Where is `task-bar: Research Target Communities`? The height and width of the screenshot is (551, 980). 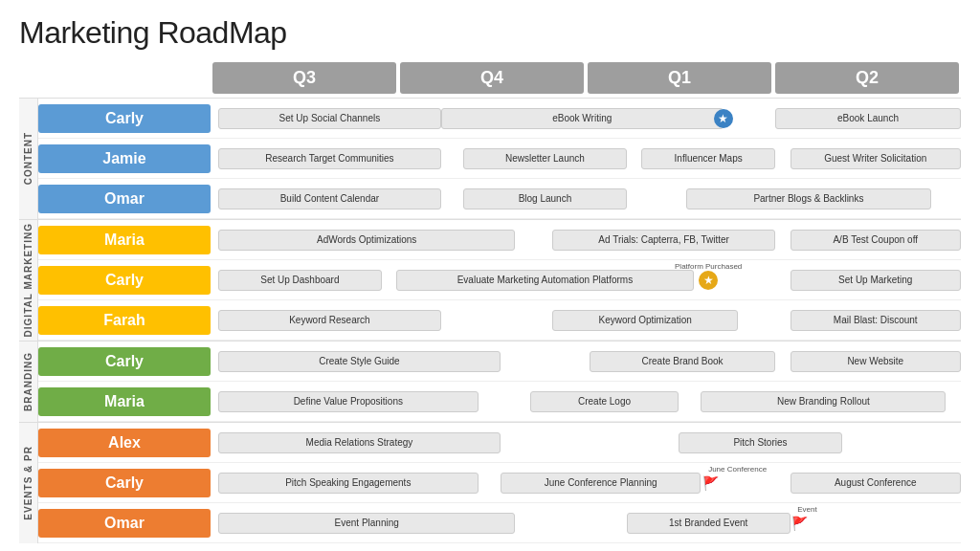 task-bar: Research Target Communities is located at coordinates (329, 159).